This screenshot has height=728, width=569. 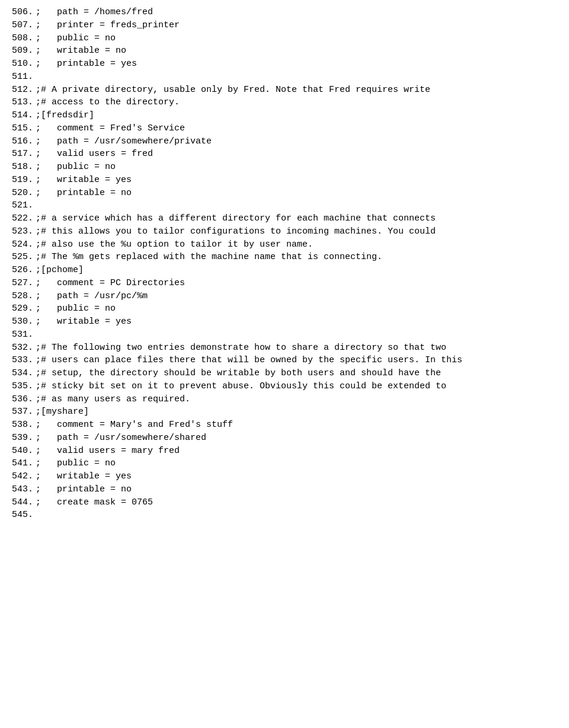 I want to click on line-number: 510., so click(x=24, y=64).